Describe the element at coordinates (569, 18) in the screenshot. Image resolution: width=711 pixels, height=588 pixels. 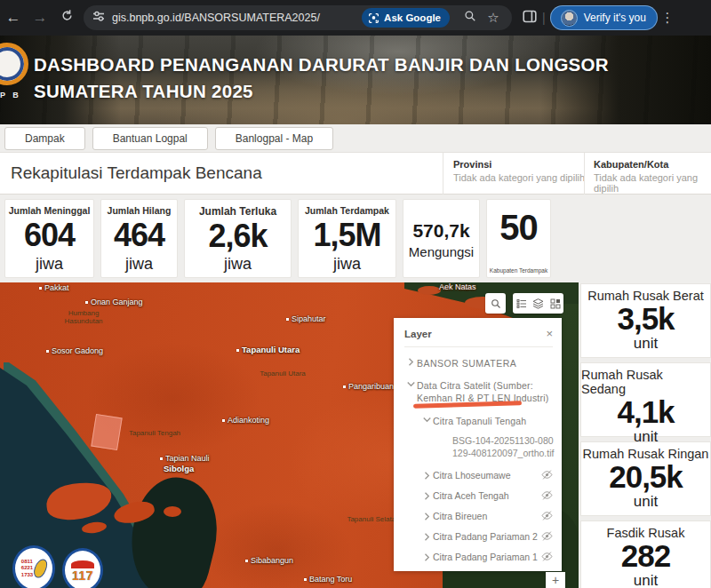
I see `profile-avatar` at that location.